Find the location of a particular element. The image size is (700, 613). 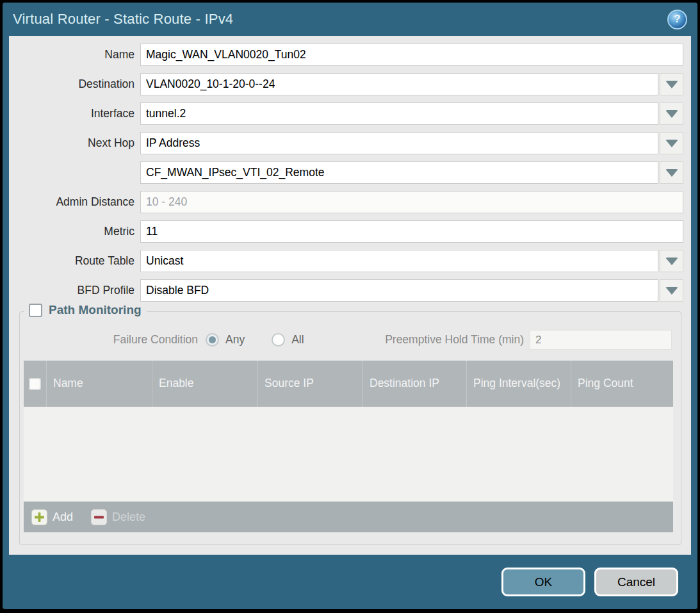

ok-button: OK is located at coordinates (543, 582).